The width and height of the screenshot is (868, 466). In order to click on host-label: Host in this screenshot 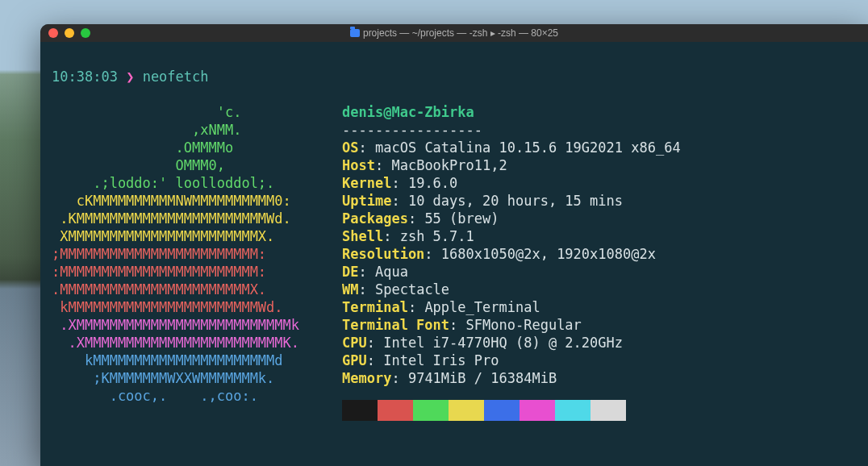, I will do `click(358, 165)`.